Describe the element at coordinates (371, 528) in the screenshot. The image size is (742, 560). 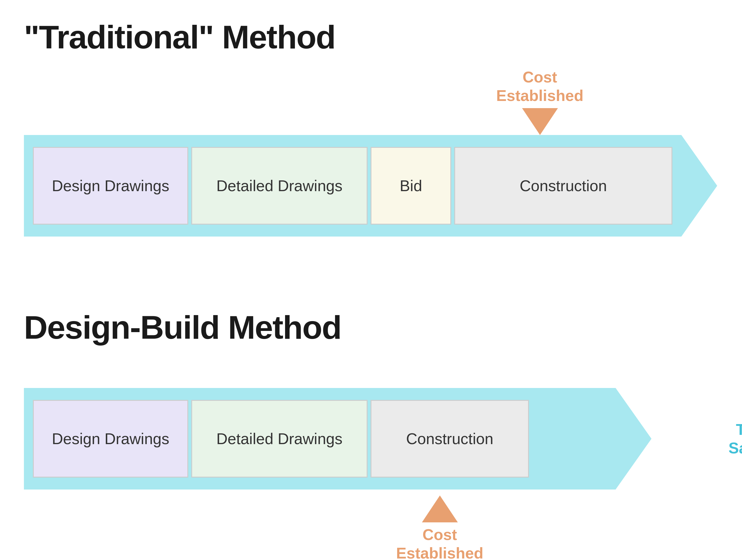
I see `cost-annotation-bottom: Cost Established` at that location.